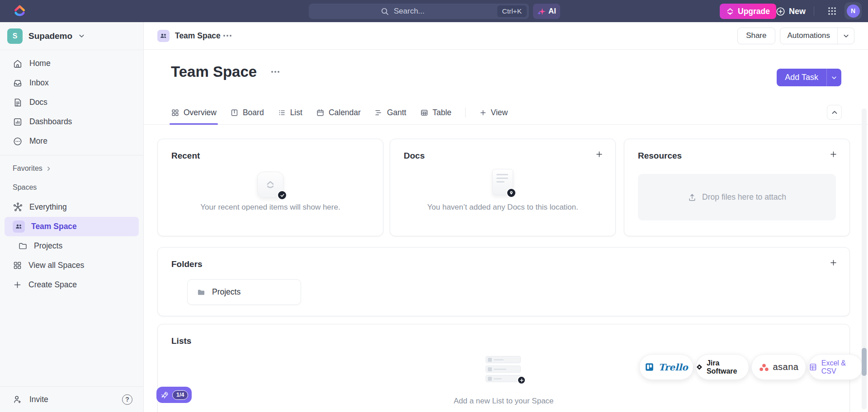 The image size is (868, 412). I want to click on import-trello-button: Trello, so click(666, 367).